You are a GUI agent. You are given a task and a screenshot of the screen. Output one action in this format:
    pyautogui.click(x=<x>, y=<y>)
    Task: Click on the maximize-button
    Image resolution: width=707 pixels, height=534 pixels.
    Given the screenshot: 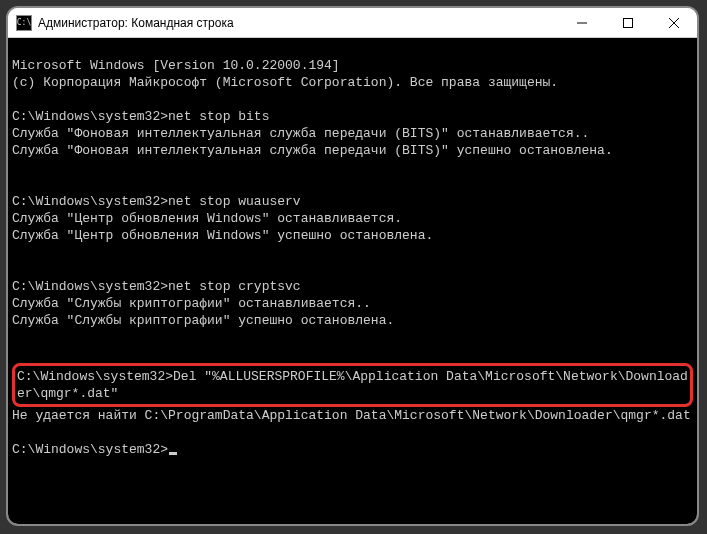 What is the action you would take?
    pyautogui.click(x=628, y=23)
    